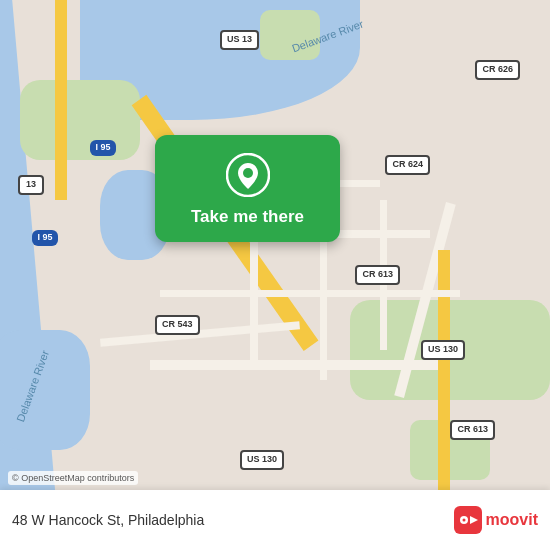 The width and height of the screenshot is (550, 550). Describe the element at coordinates (248, 188) in the screenshot. I see `cta-popup: Take me there` at that location.